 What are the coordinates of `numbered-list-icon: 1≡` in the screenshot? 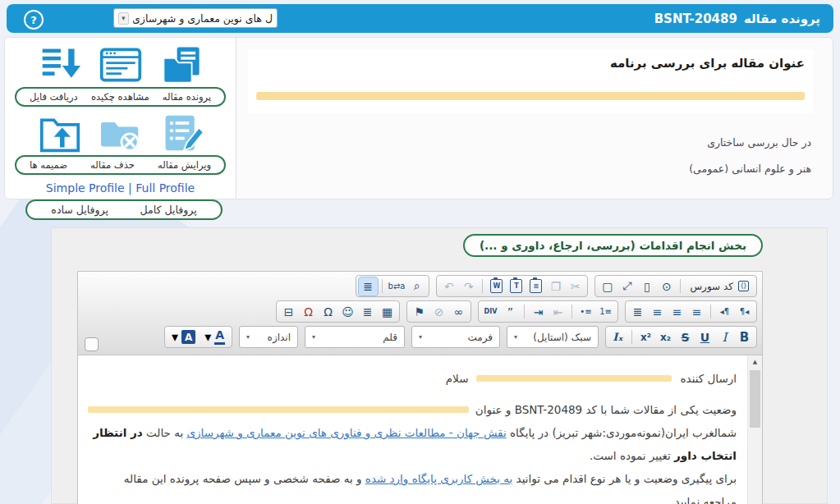 It's located at (606, 312).